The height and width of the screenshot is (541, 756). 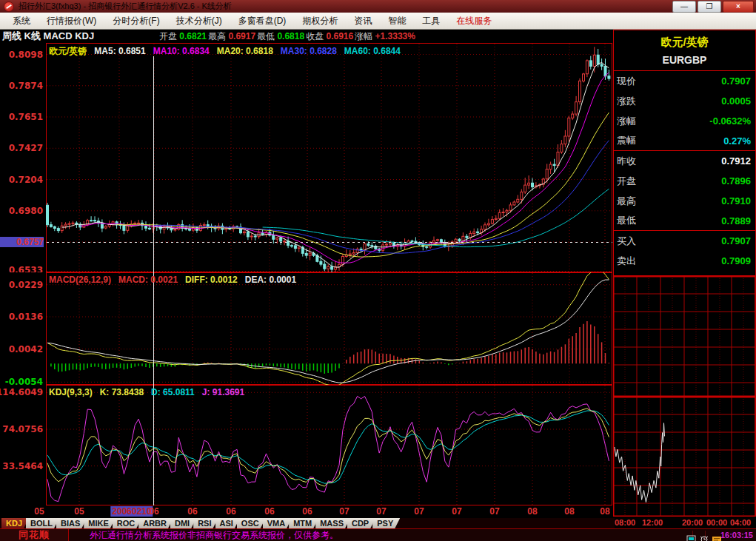 I want to click on info-field: 最低 0.6818, so click(x=281, y=37).